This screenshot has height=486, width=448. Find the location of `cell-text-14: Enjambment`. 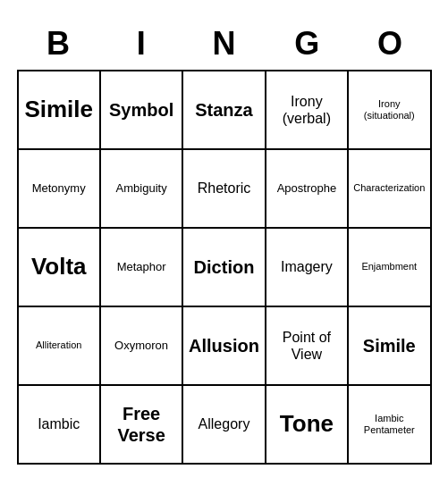

cell-text-14: Enjambment is located at coordinates (389, 266).